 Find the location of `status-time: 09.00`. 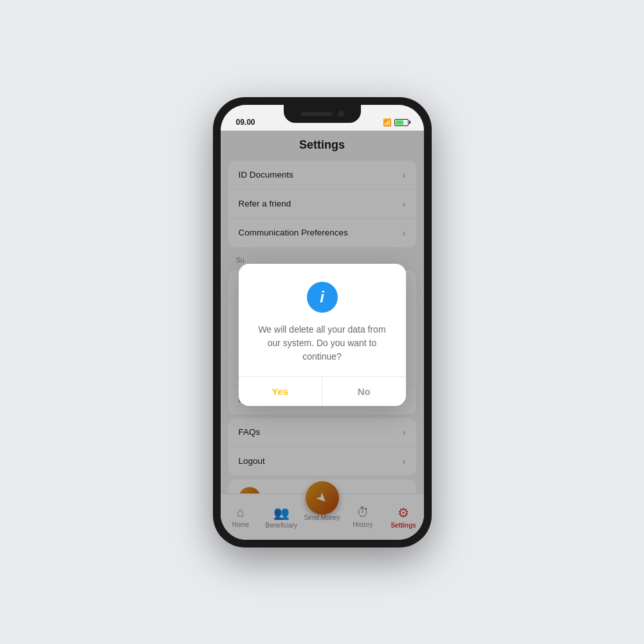

status-time: 09.00 is located at coordinates (246, 122).